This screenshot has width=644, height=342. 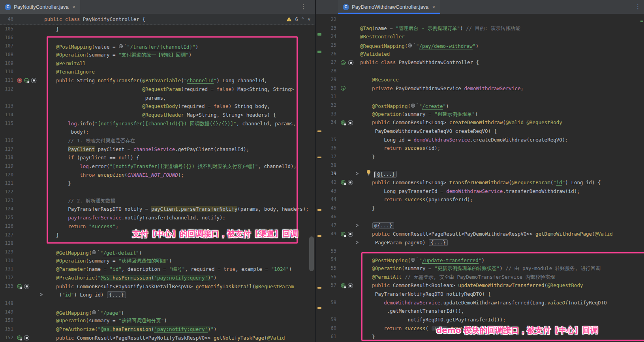 I want to click on line-number: 35, so click(x=326, y=140).